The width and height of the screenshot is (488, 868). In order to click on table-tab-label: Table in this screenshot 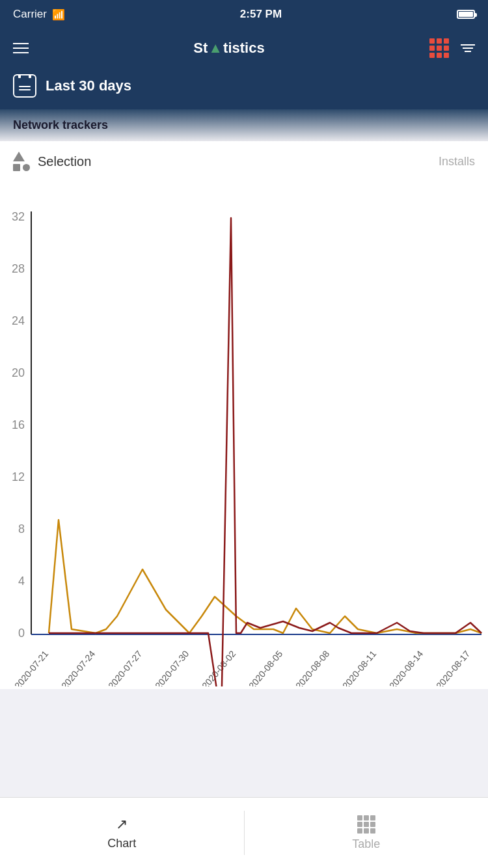, I will do `click(366, 845)`.